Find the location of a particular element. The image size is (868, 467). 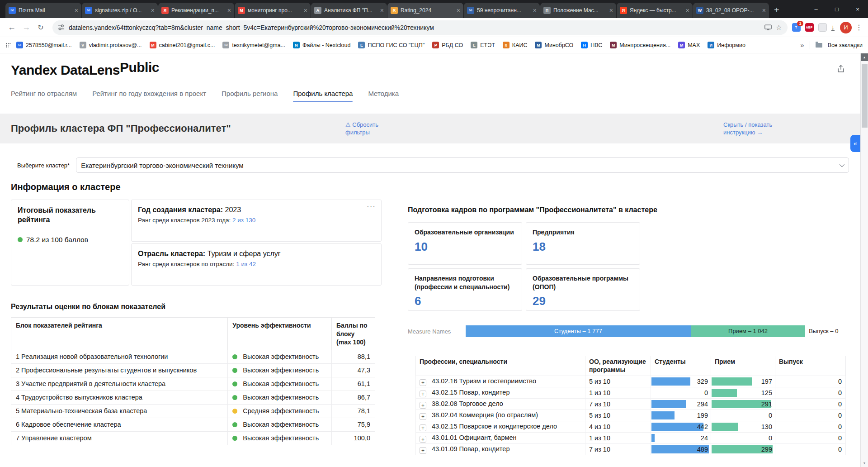

all-bookmarks-label: Все закладки is located at coordinates (845, 45).